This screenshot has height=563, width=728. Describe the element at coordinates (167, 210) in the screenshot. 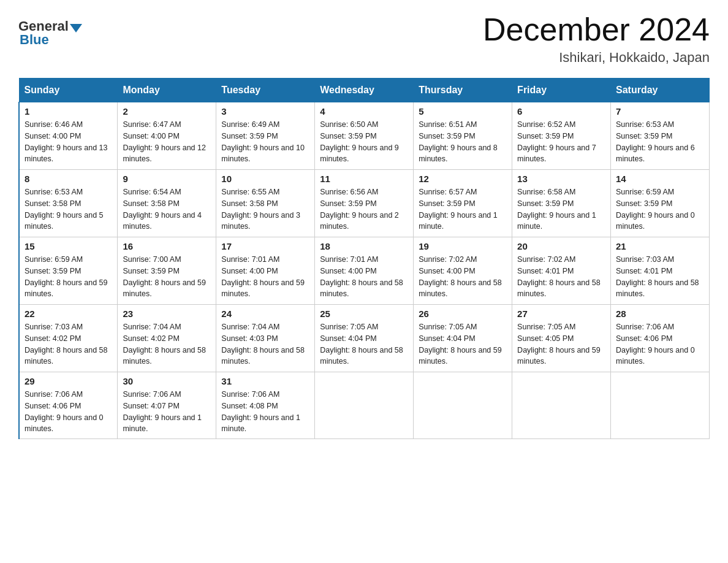

I see `day-info: Sunrise: 6:54 AMSunset: 3:58 PMDaylight:…` at that location.